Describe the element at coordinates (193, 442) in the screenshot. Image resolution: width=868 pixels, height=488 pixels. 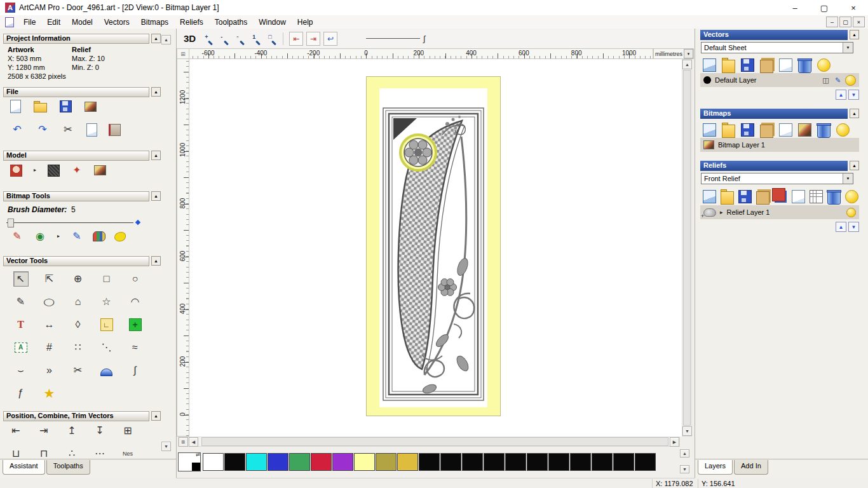
I see `scroll-left-icon: ◀` at that location.